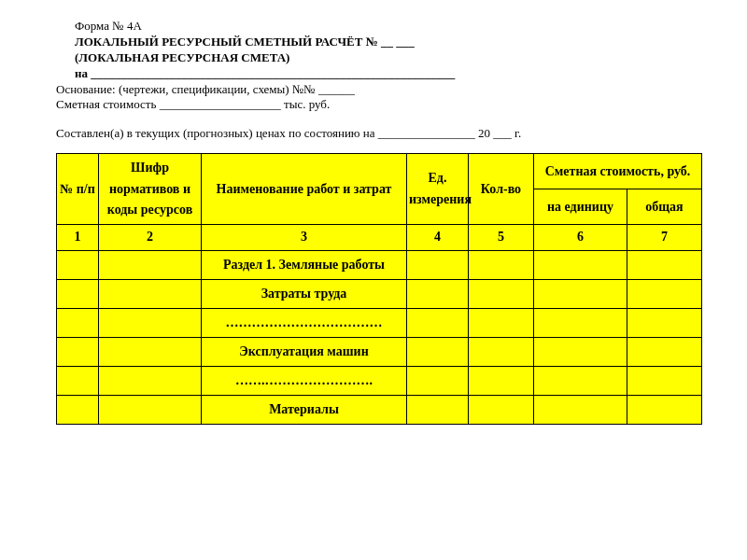  What do you see at coordinates (304, 323) in the screenshot?
I see `row-dots-1: ………………………………` at bounding box center [304, 323].